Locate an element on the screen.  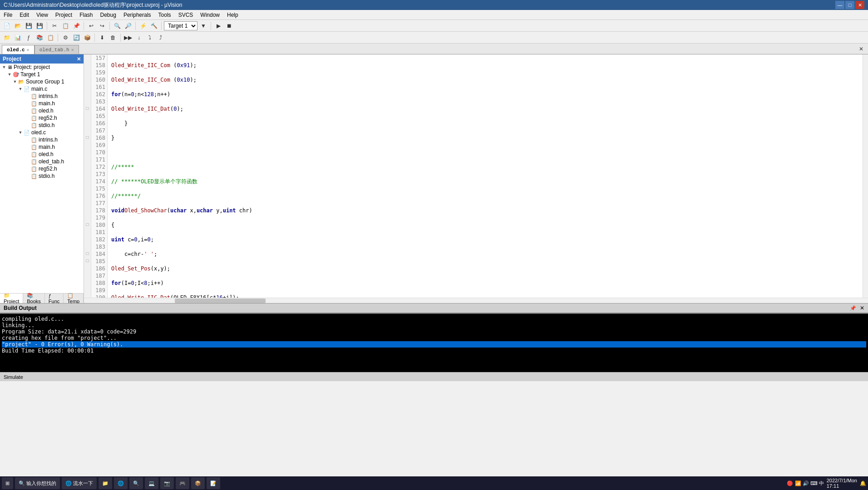
func-button: ƒ is located at coordinates (29, 38).